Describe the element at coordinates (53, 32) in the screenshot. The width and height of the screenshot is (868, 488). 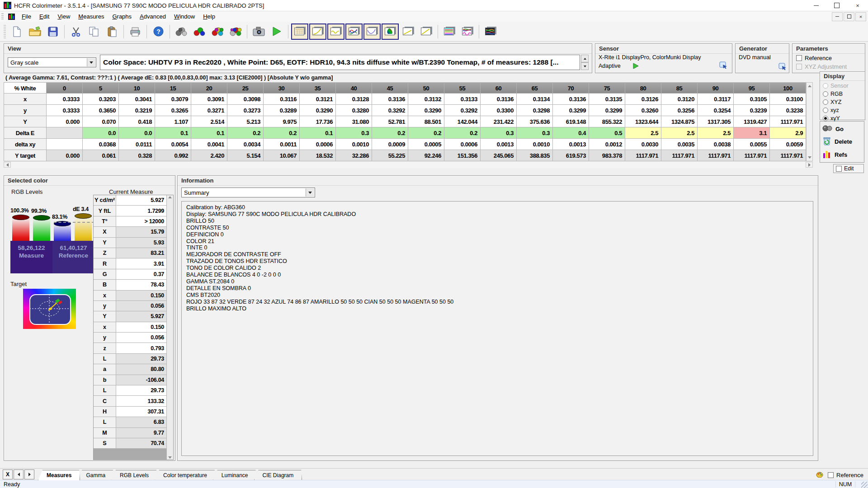
I see `toolbar-save-button` at that location.